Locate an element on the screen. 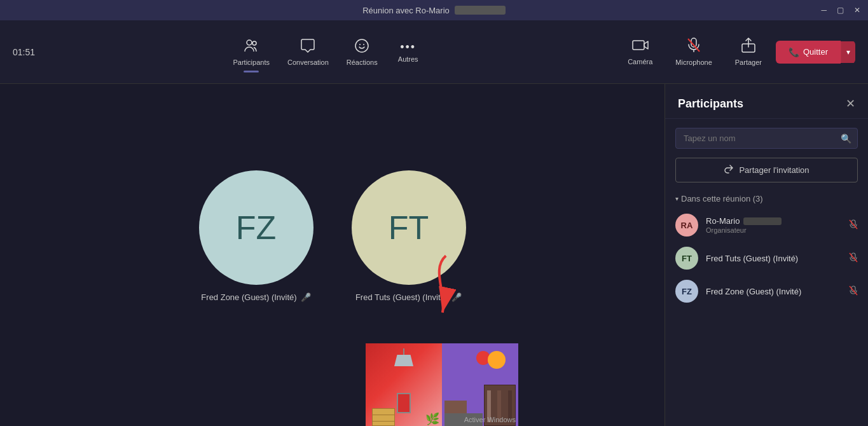  search-input is located at coordinates (767, 139).